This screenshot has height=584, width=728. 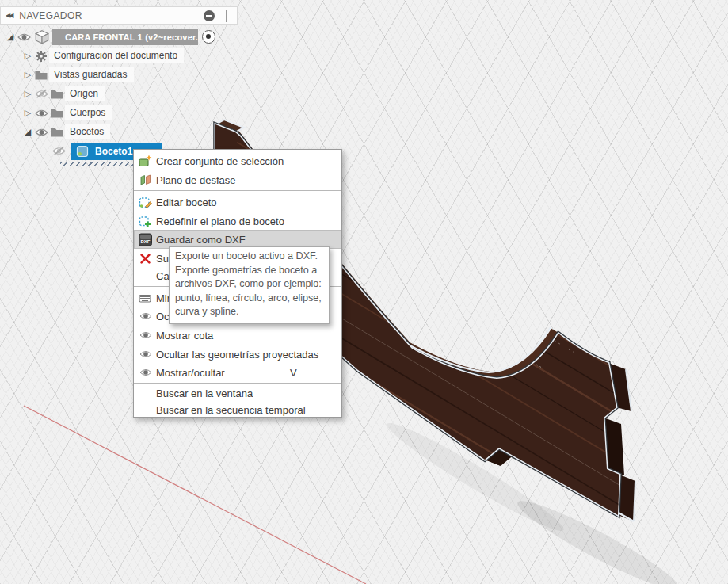 What do you see at coordinates (98, 165) in the screenshot?
I see `bocetos-active-hatch` at bounding box center [98, 165].